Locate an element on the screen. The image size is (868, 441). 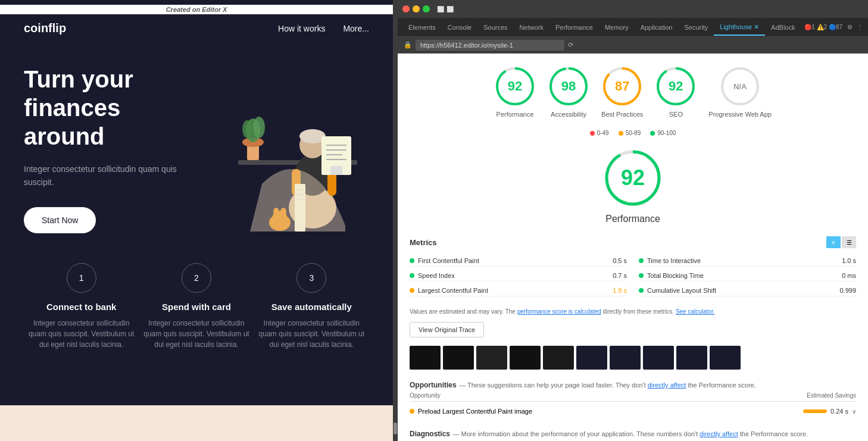
metric-cls: Cumulative Layout Shift 0.999 is located at coordinates (748, 290).